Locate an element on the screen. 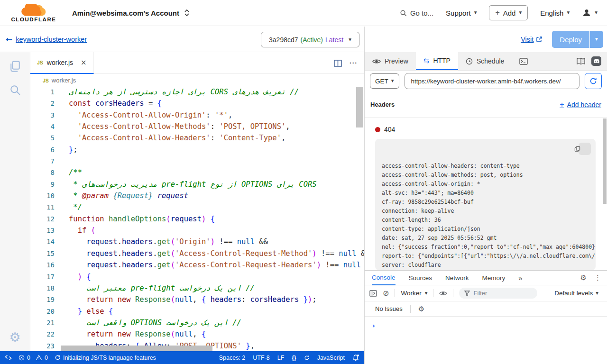  search-sidebar-icon is located at coordinates (15, 90).